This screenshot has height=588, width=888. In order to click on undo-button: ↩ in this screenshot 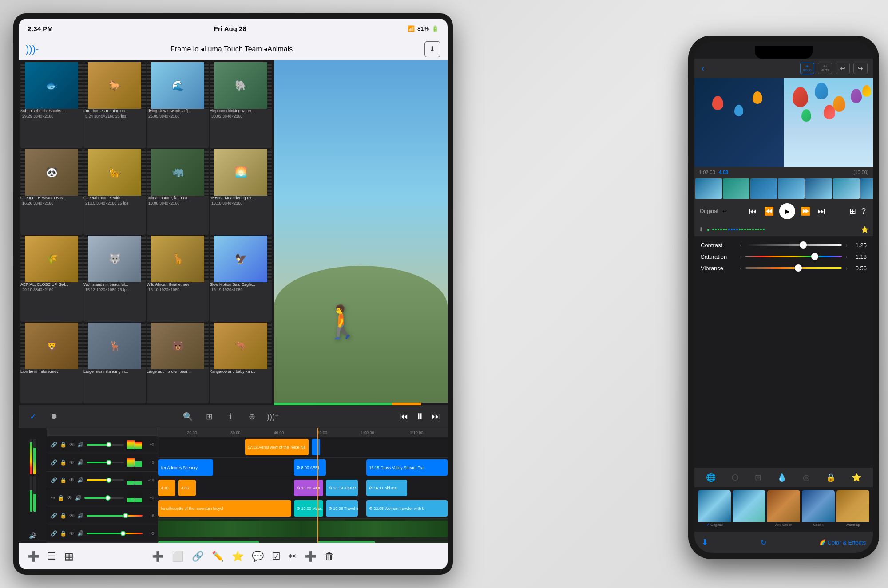, I will do `click(843, 68)`.